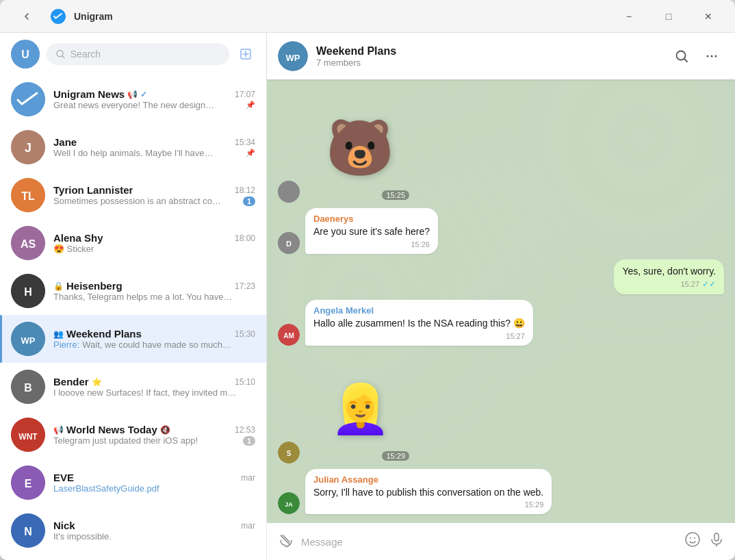 This screenshot has height=560, width=735. Describe the element at coordinates (28, 437) in the screenshot. I see `svg-text: WNT` at that location.